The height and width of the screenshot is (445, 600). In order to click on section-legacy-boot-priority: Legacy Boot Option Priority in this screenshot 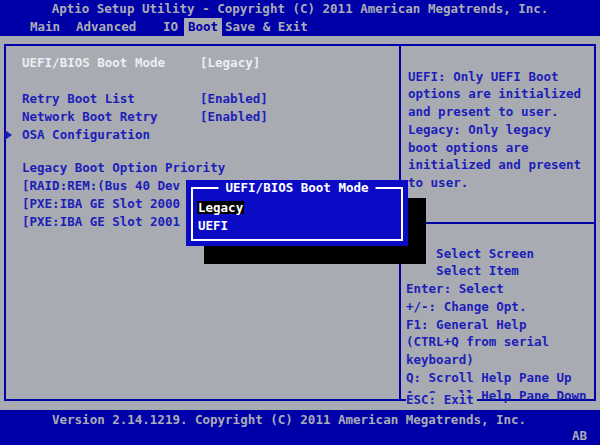, I will do `click(198, 170)`.